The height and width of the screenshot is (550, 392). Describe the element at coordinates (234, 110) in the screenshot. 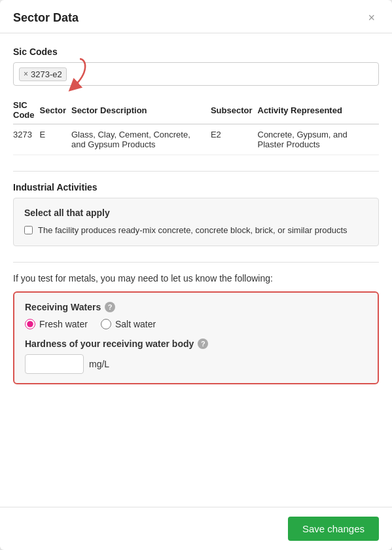

I see `col-subsector: Subsector` at that location.